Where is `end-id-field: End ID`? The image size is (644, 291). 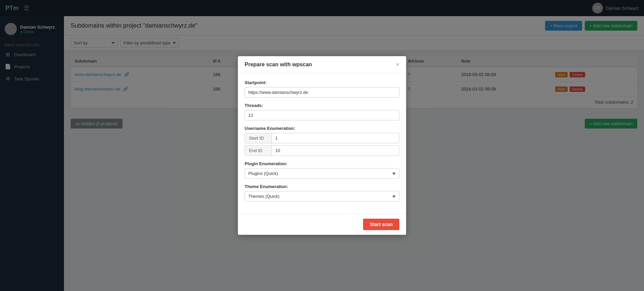
end-id-field: End ID is located at coordinates (322, 151).